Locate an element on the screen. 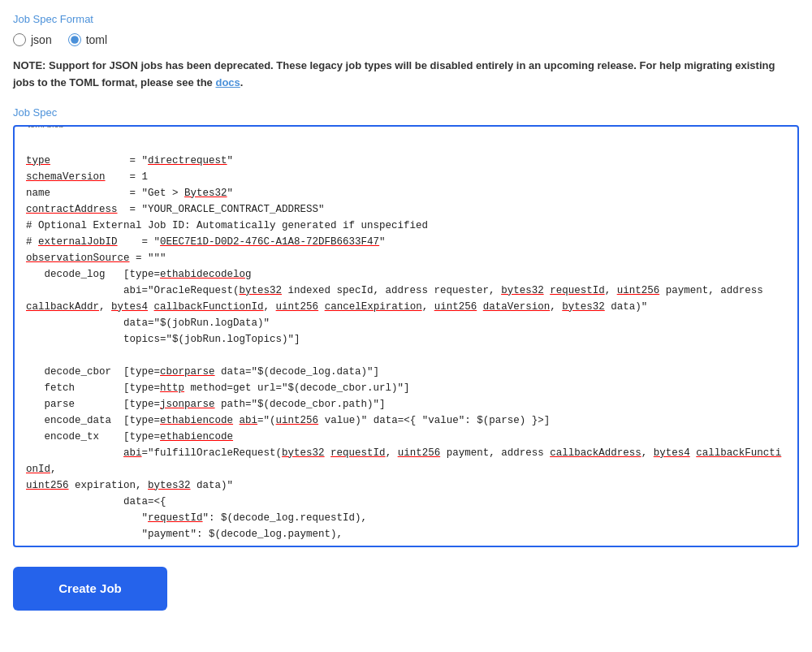 The width and height of the screenshot is (812, 652). format-radio-group: json toml is located at coordinates (406, 40).